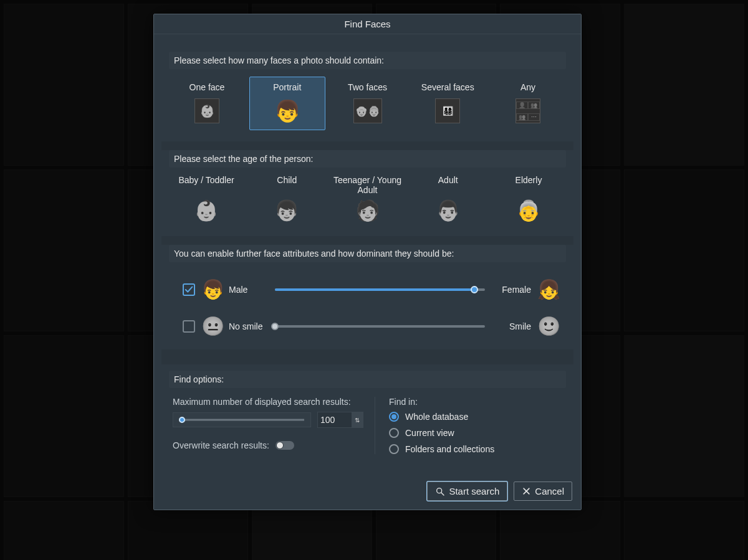 The height and width of the screenshot is (560, 748). I want to click on age-label: Elderly, so click(529, 185).